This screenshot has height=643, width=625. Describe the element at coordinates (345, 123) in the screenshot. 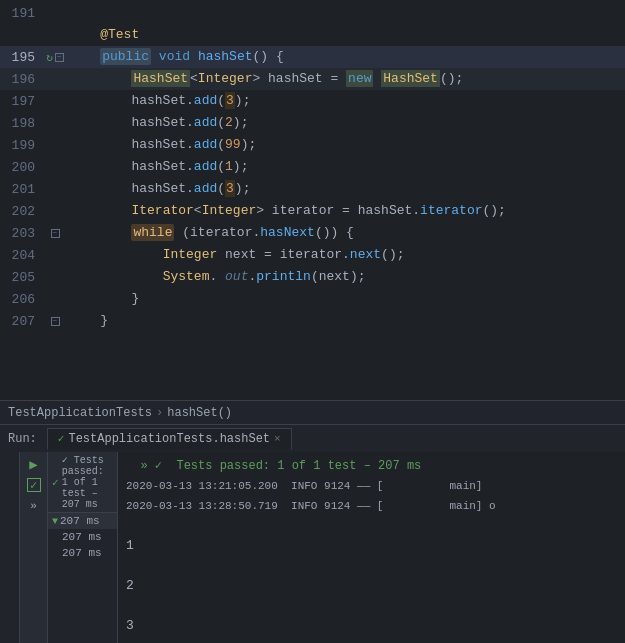

I see `code-content-198: hashSet.add(2);` at that location.